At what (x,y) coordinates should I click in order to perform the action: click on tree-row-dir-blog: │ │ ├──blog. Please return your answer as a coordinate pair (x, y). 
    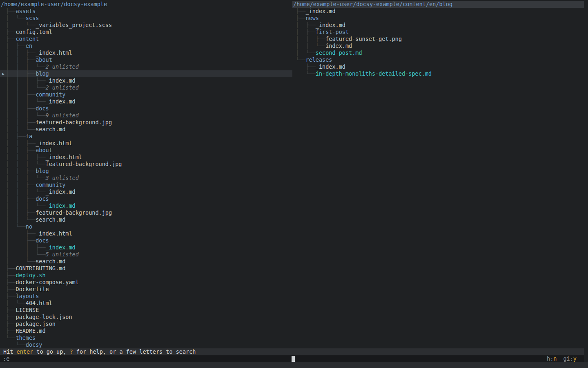
    Looking at the image, I should click on (146, 171).